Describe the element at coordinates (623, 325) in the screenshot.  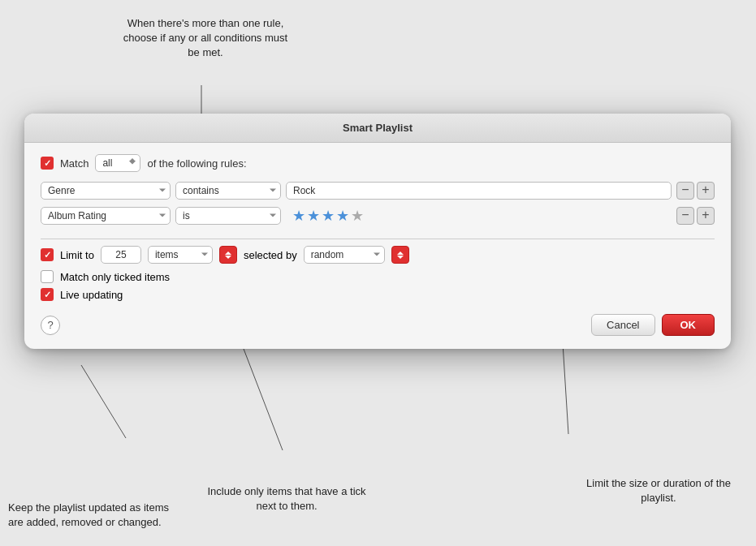
I see `cancel-button: Cancel` at that location.